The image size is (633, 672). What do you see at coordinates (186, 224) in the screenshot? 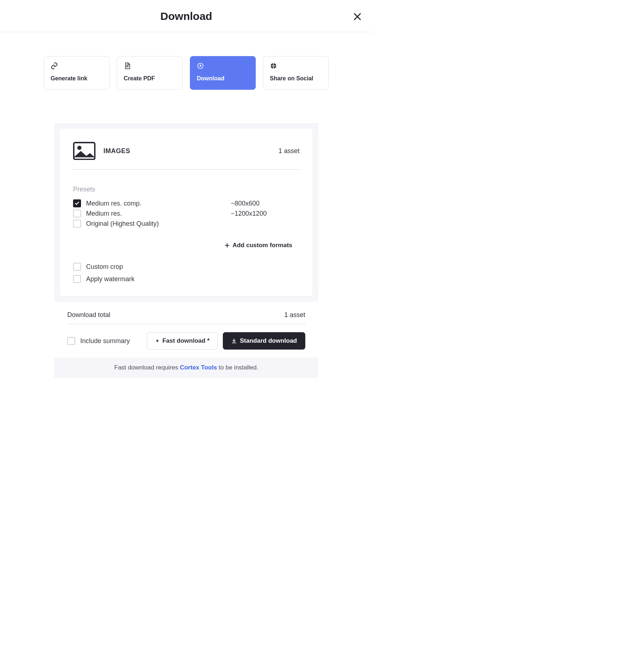
I see `preset-row: Original (Highest Quality)` at bounding box center [186, 224].